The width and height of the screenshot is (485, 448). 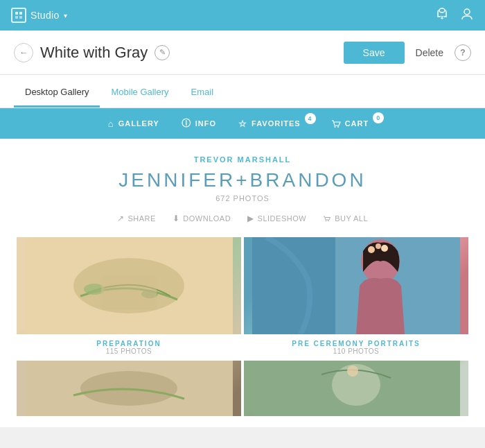 What do you see at coordinates (242, 123) in the screenshot?
I see `gallery-navigation: ⌂ GALLERY ⓘ INFO ☆ FAVORITES 4 CART 0` at bounding box center [242, 123].